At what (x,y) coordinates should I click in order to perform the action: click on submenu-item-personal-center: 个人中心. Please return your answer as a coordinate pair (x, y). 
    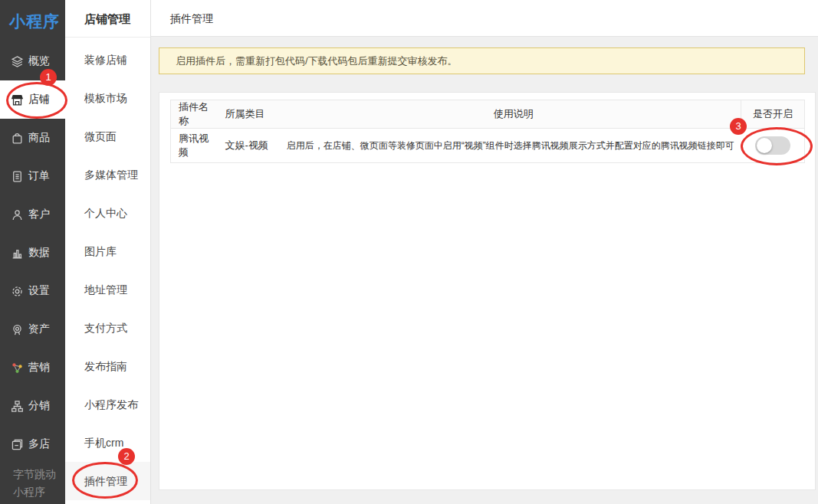
    Looking at the image, I should click on (107, 213).